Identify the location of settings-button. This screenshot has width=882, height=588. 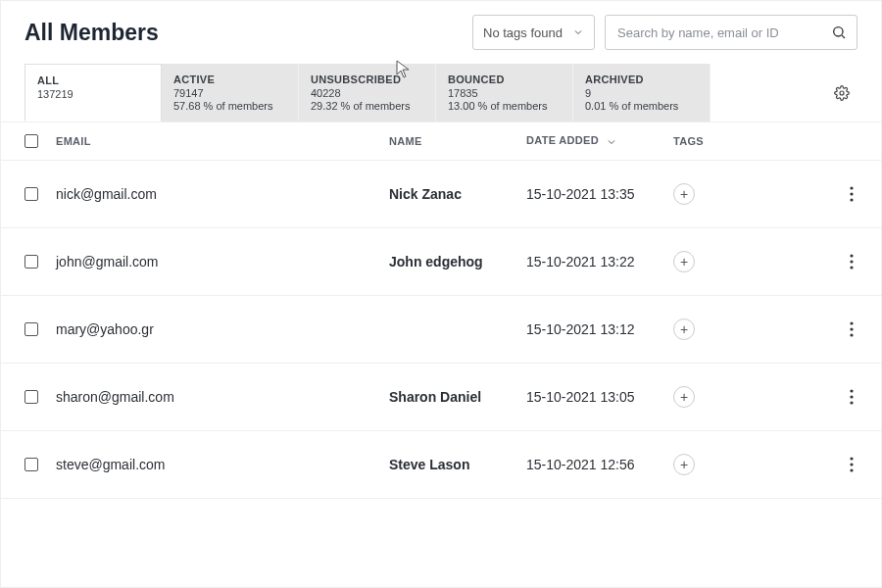
(842, 93).